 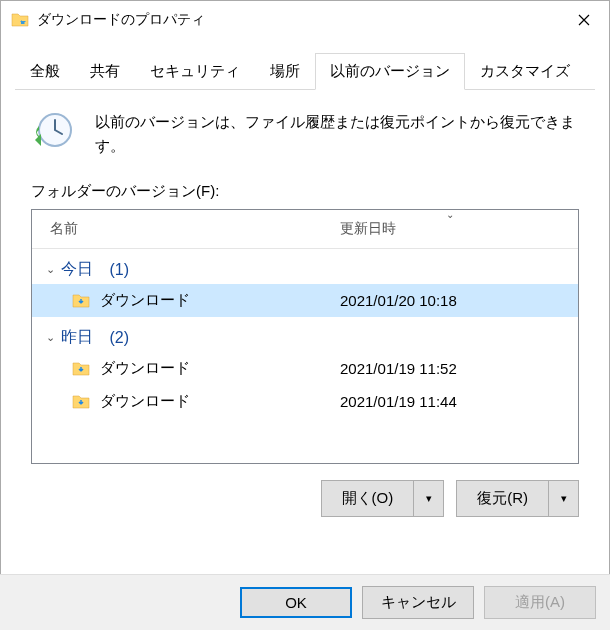 What do you see at coordinates (305, 402) in the screenshot?
I see `list-item: ダウンロード 2021/01/19 11:44` at bounding box center [305, 402].